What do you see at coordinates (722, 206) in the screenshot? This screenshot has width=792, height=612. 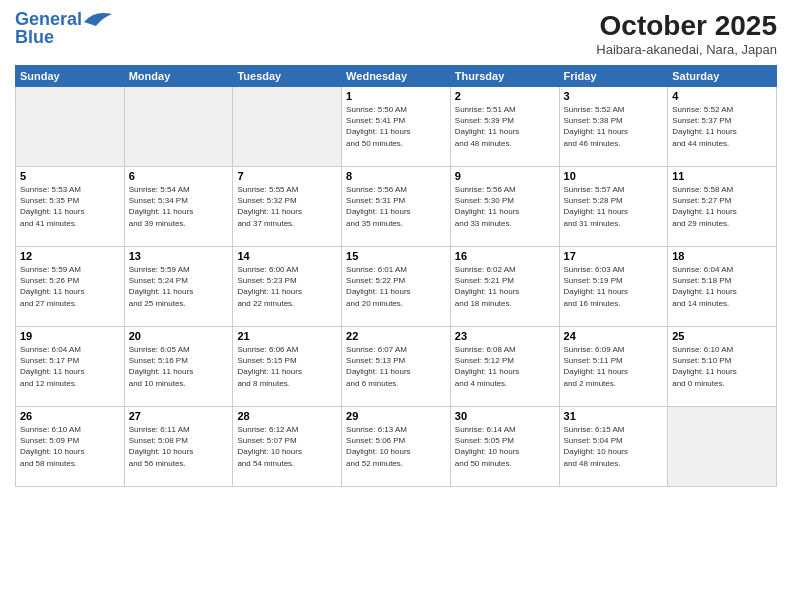 I see `day-info: Sunrise: 5:58 AM Sunset: 5:27 PM Dayligh…` at bounding box center [722, 206].